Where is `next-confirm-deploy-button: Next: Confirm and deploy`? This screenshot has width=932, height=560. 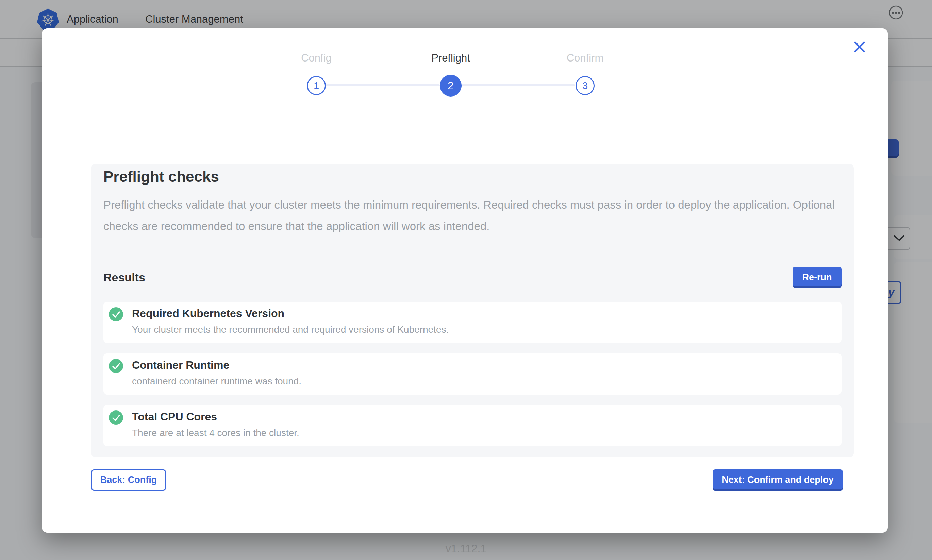 next-confirm-deploy-button: Next: Confirm and deploy is located at coordinates (778, 480).